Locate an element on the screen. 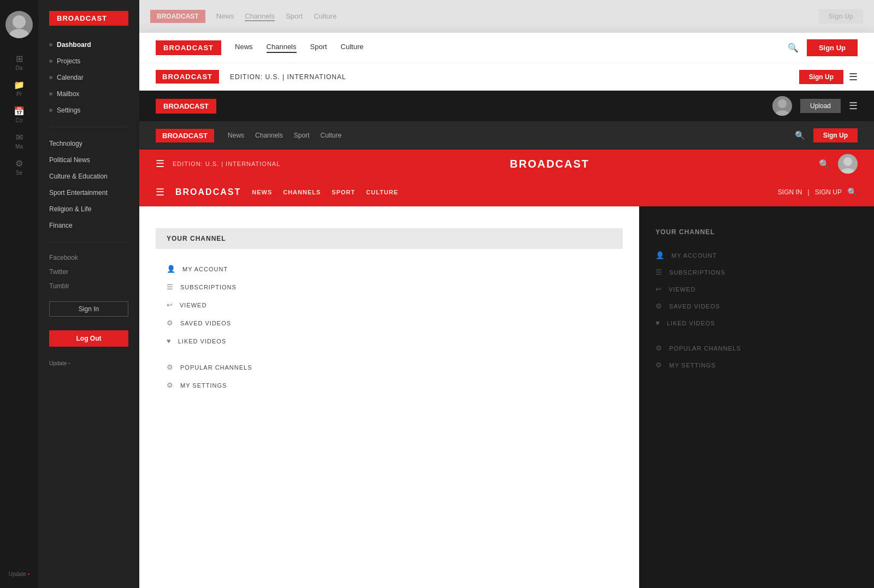  dark-link-sport: Sport is located at coordinates (302, 135).